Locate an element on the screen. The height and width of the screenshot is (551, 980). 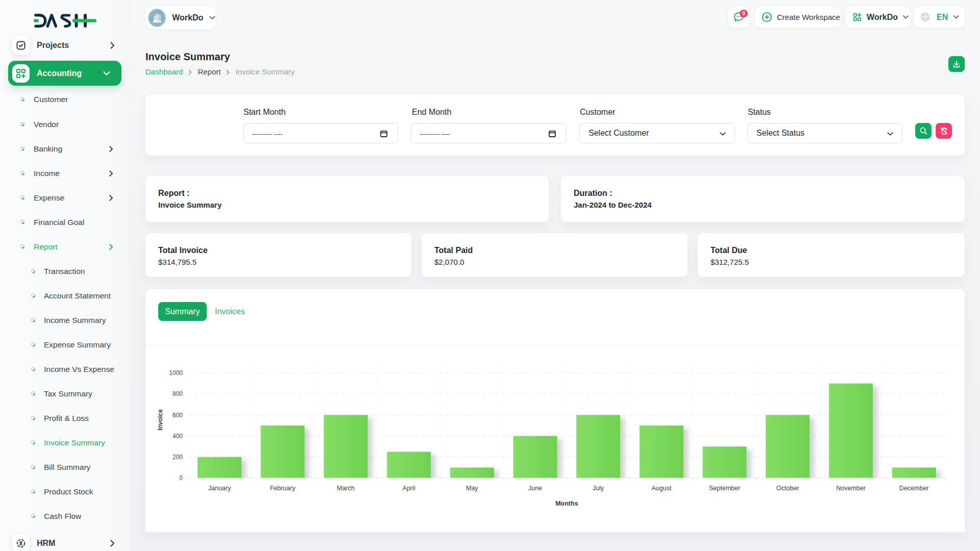
svg-text: Invoice is located at coordinates (160, 420).